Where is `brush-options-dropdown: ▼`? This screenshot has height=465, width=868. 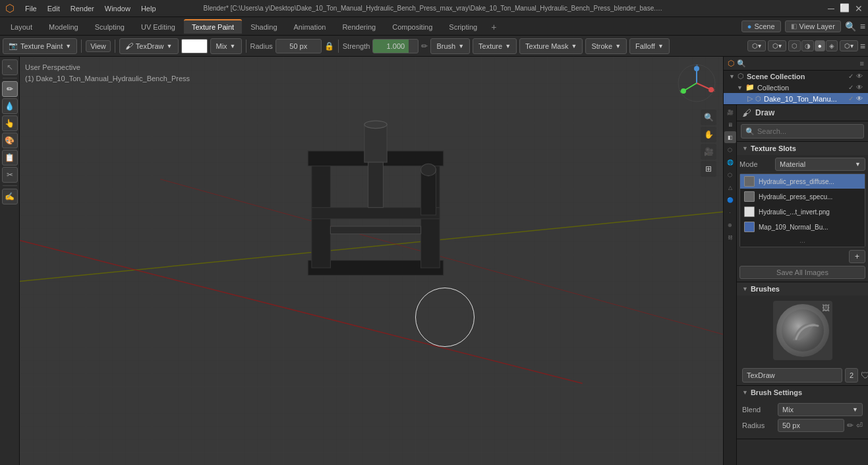
brush-options-dropdown: ▼ is located at coordinates (461, 46).